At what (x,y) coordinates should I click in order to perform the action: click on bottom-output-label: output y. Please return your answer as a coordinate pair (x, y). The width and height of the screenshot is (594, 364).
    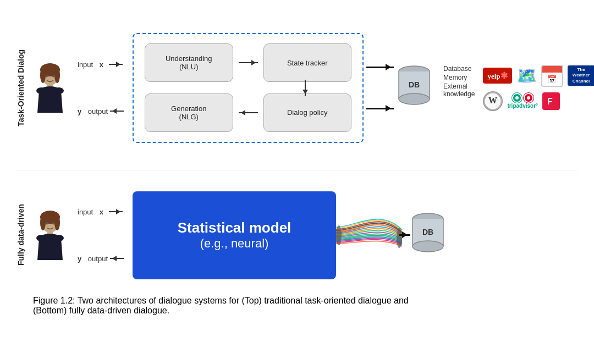
    Looking at the image, I should click on (102, 258).